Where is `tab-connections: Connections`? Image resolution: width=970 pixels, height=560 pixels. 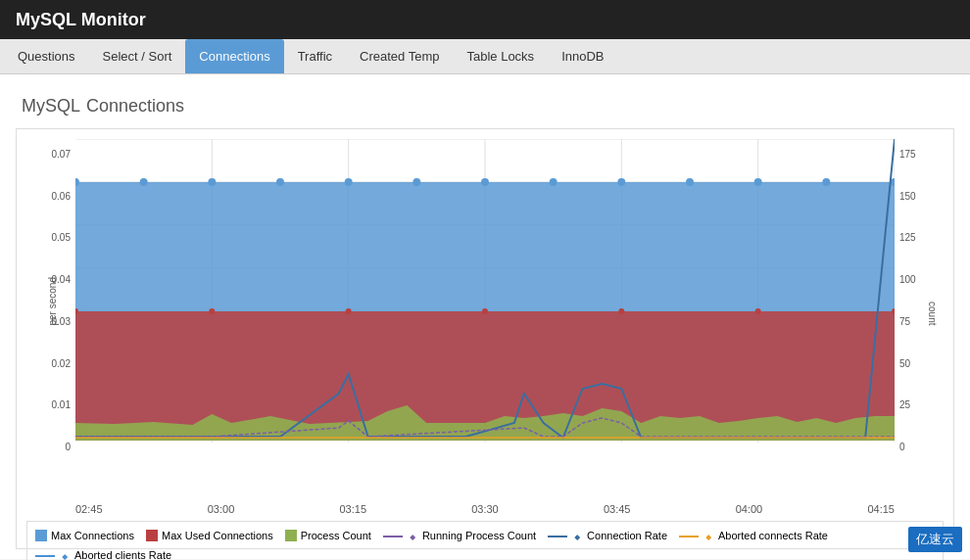
tab-connections: Connections is located at coordinates (234, 57).